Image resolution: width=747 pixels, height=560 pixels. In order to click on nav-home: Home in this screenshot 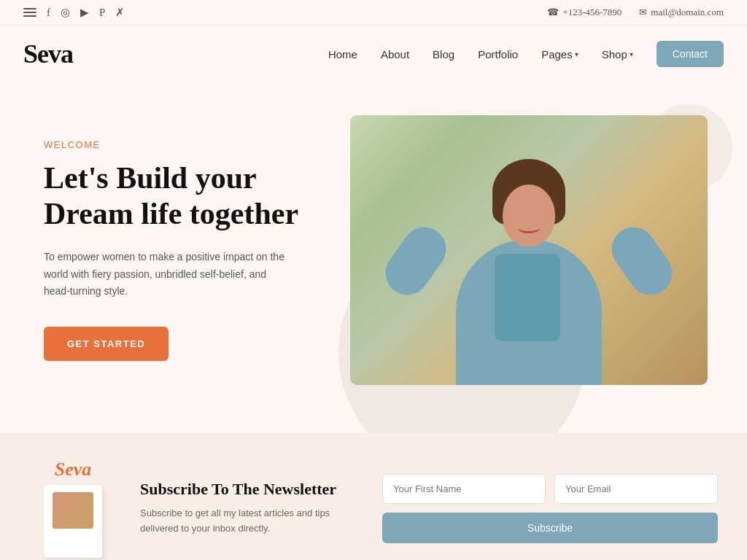, I will do `click(343, 54)`.